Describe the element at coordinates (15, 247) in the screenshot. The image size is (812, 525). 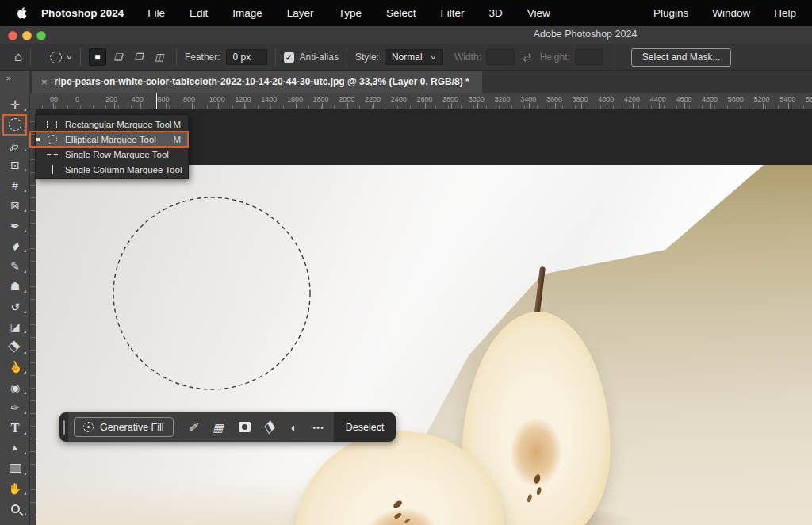
I see `spot-healing-brush-tool: ▰` at that location.